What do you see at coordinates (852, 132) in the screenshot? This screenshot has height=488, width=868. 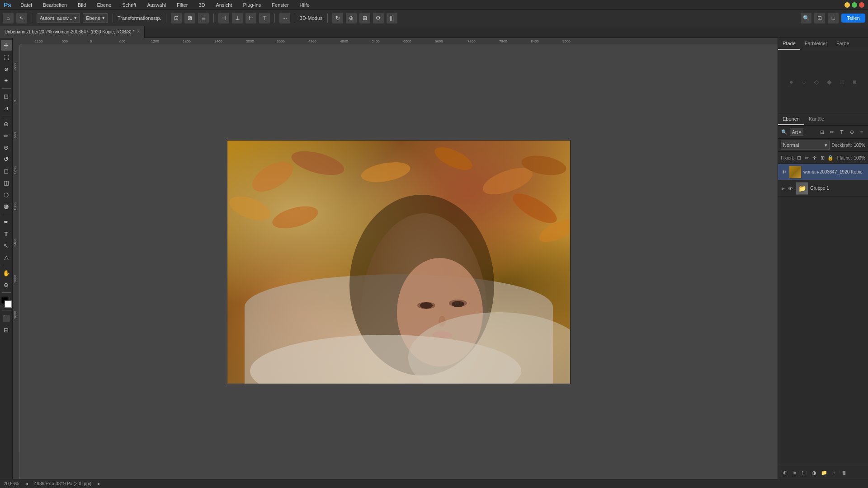 I see `link-layer-icon: ⊕` at bounding box center [852, 132].